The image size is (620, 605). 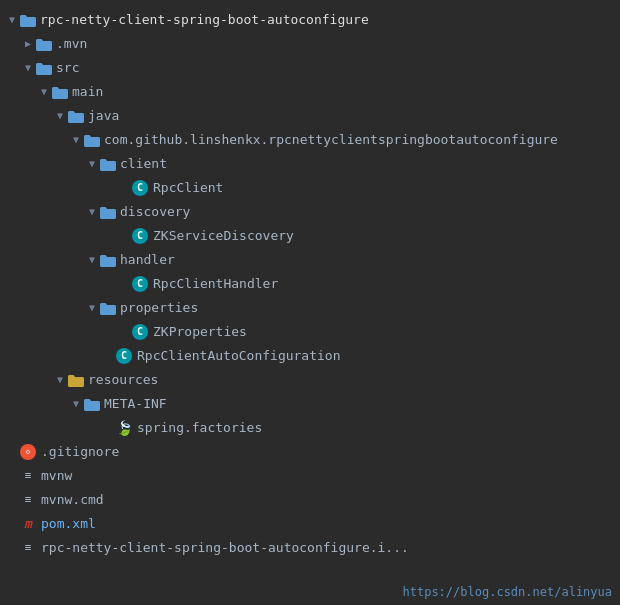 What do you see at coordinates (310, 284) in the screenshot?
I see `list-item: C RpcClientHandler` at bounding box center [310, 284].